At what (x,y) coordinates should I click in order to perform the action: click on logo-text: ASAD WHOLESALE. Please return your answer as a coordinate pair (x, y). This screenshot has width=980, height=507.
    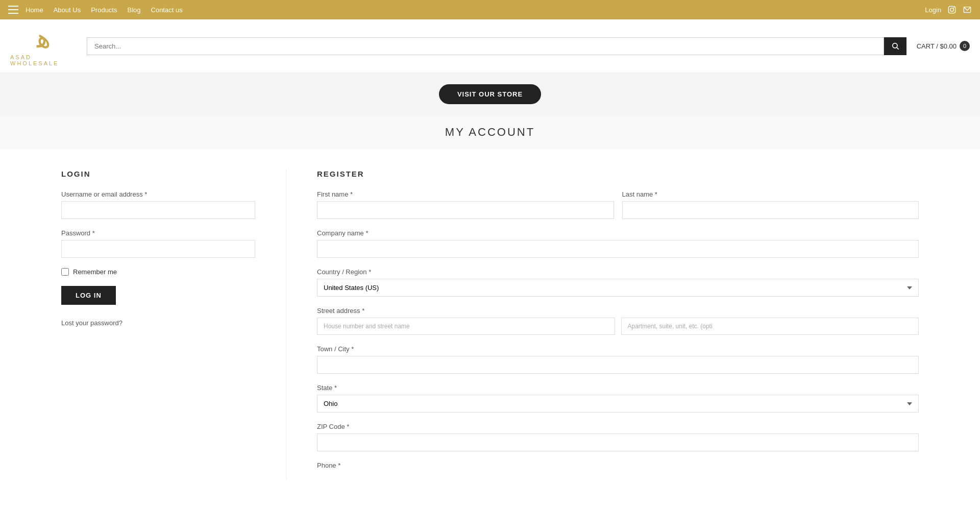
    Looking at the image, I should click on (43, 60).